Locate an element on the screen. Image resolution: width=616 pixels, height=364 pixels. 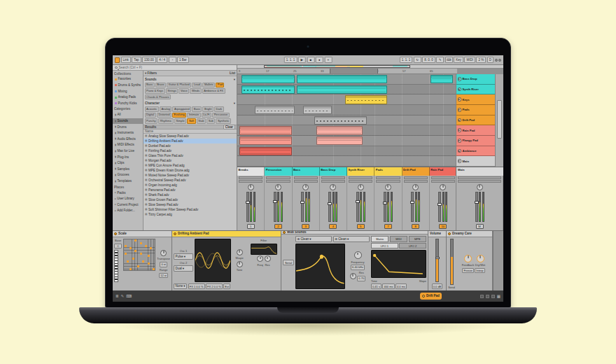
record-button: ● is located at coordinates (319, 60).